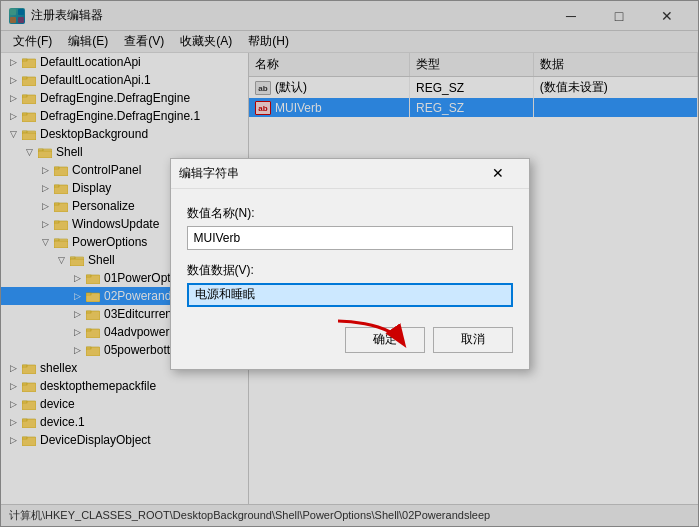  What do you see at coordinates (473, 340) in the screenshot?
I see `cancel-button: 取消` at bounding box center [473, 340].